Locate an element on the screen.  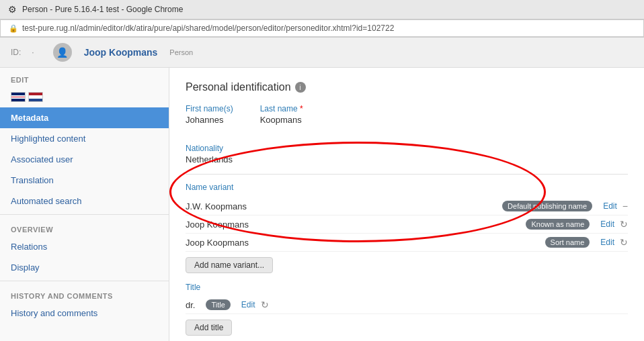
add-name-variant-button: Add name variant... is located at coordinates (229, 265).